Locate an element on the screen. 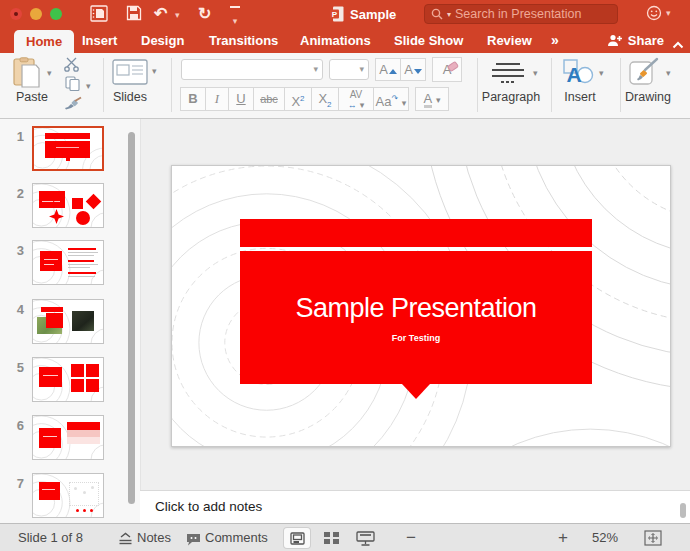 The height and width of the screenshot is (551, 690). notes-toggle-label: Notes is located at coordinates (154, 538).